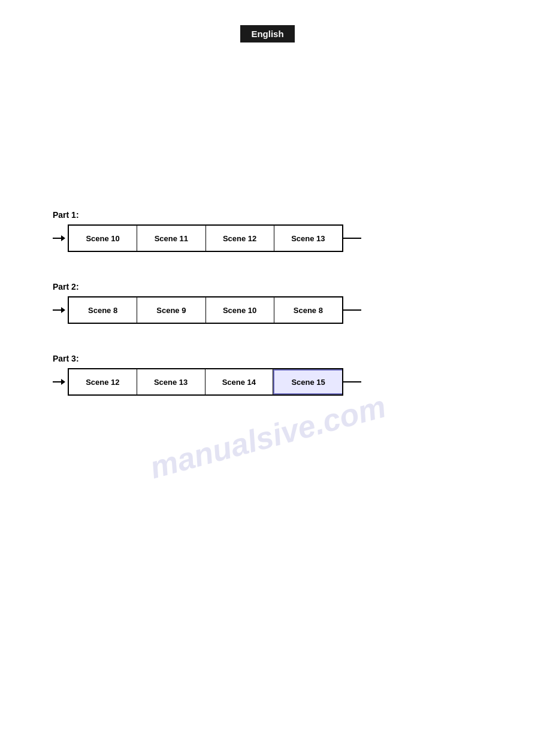  I want to click on part-1-label: Part 1:, so click(267, 215).